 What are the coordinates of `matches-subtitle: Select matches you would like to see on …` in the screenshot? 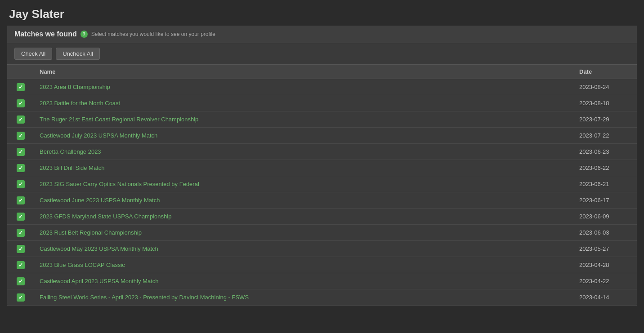 It's located at (153, 34).